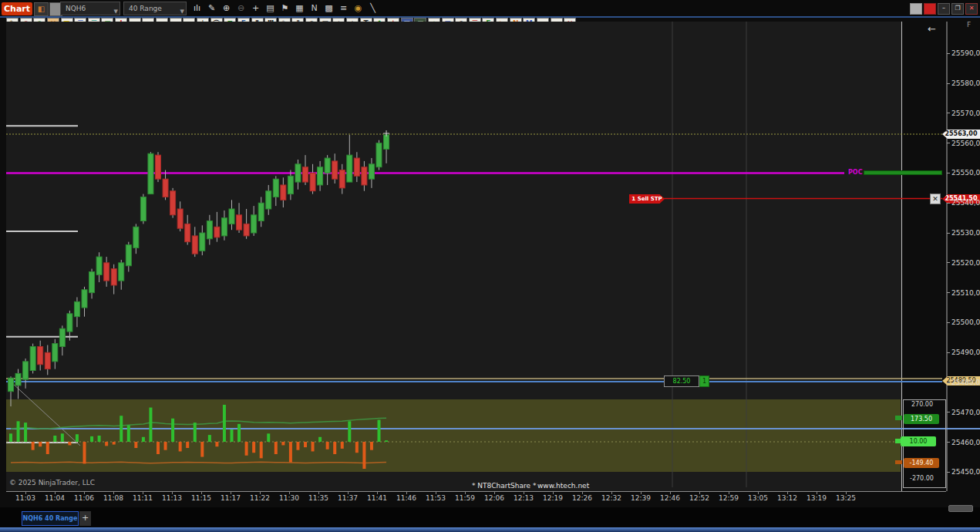 This screenshot has width=980, height=532. What do you see at coordinates (972, 9) in the screenshot?
I see `close-button: ✕` at bounding box center [972, 9].